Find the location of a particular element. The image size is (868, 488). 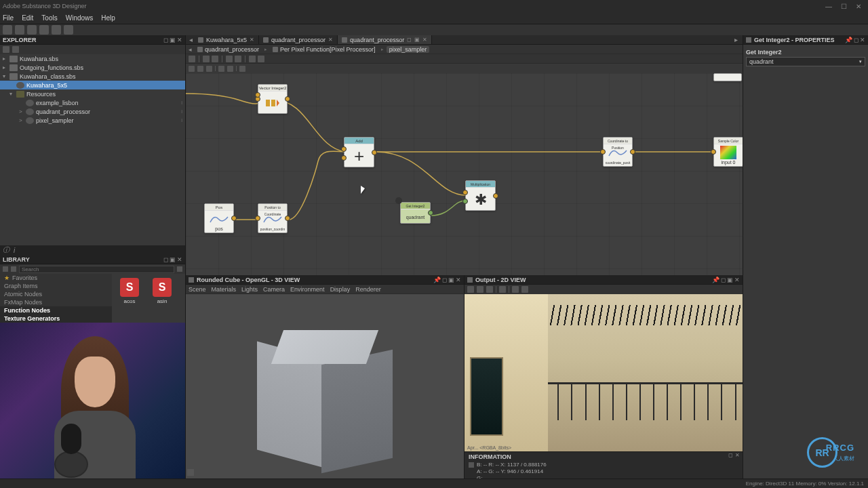

view3d-pop-icon: ◻ is located at coordinates (445, 280).